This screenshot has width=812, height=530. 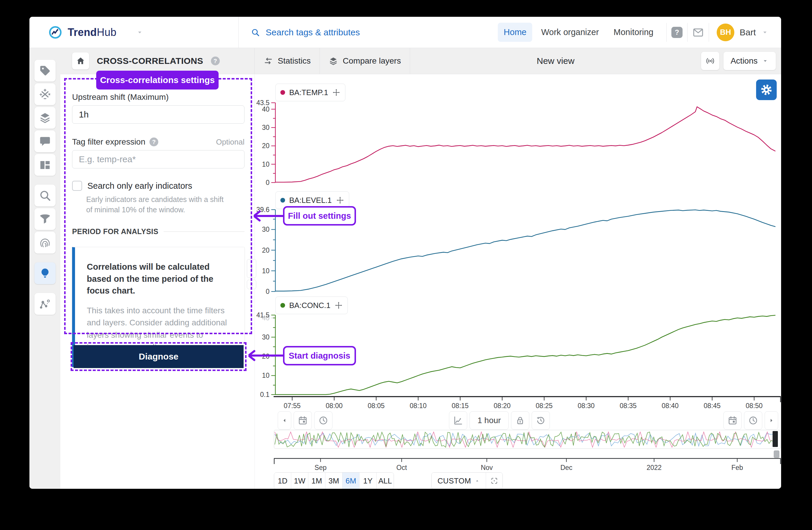 I want to click on trend-chart-icon, so click(x=458, y=421).